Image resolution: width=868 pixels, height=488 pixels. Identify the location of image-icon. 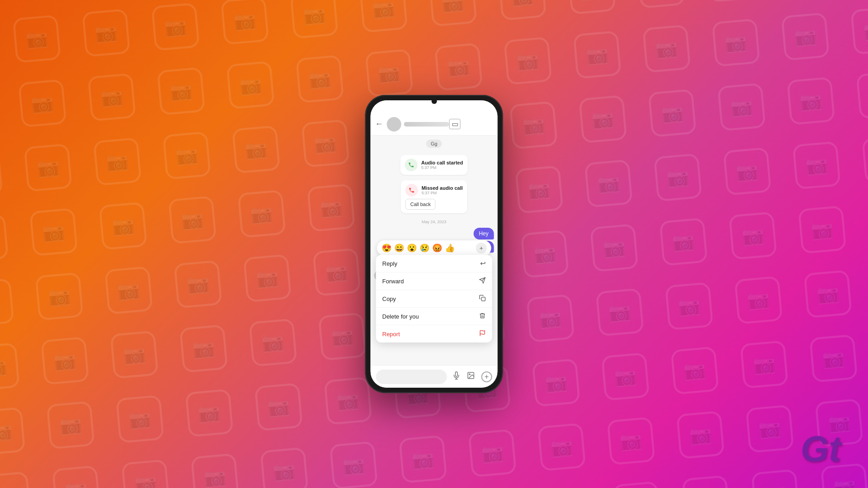
(471, 377).